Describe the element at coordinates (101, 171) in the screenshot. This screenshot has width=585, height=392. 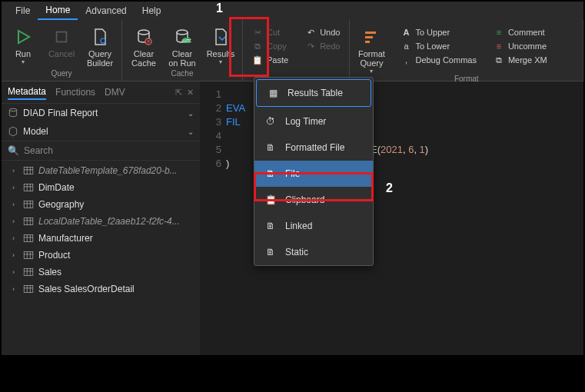
I see `table-row: ›DateTableTemplate_678fad20-b...` at that location.